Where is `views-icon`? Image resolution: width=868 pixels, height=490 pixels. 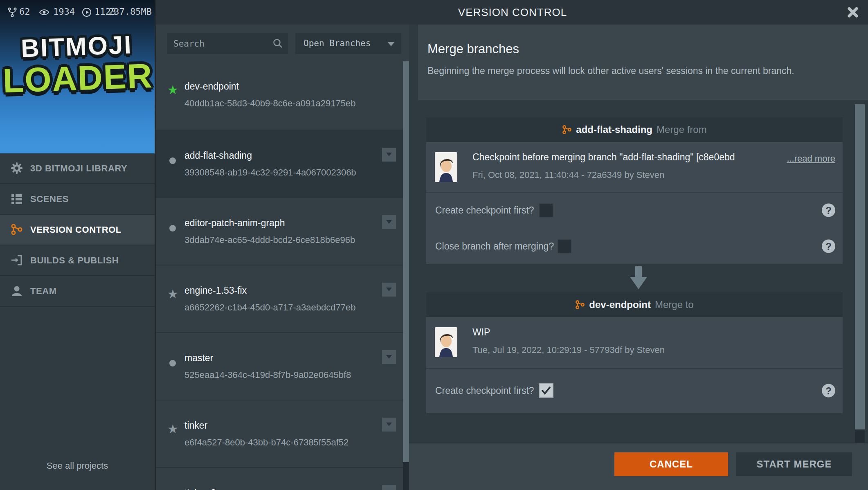 views-icon is located at coordinates (44, 12).